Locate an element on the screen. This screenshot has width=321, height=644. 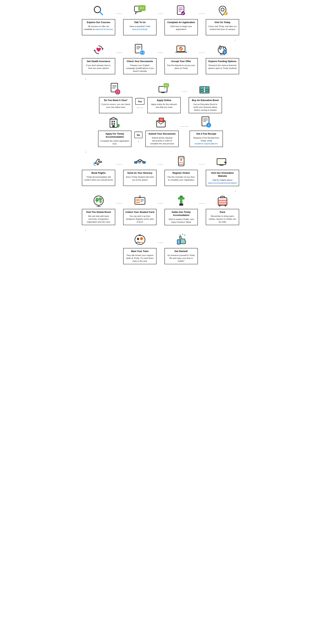
down-arrow-row1: ↓ is located at coordinates (160, 40).